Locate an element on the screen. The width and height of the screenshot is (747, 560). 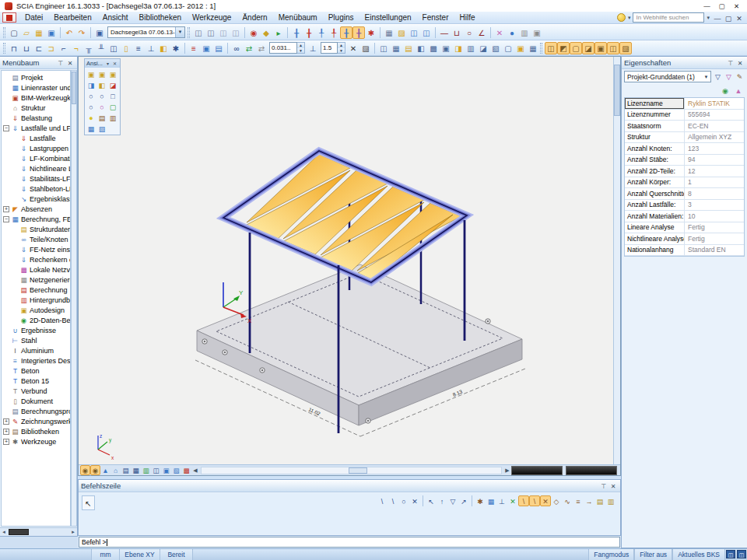
status-mm: mm is located at coordinates (106, 555).